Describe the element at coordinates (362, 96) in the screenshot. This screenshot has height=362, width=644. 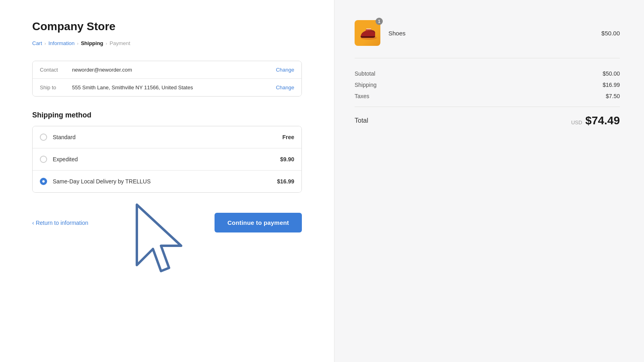
I see `taxes-label: Taxes` at that location.